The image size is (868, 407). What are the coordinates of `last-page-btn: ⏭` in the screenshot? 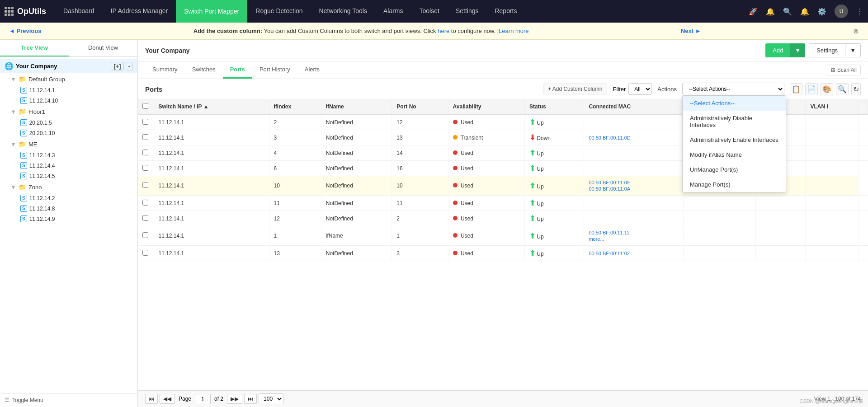 It's located at (250, 399).